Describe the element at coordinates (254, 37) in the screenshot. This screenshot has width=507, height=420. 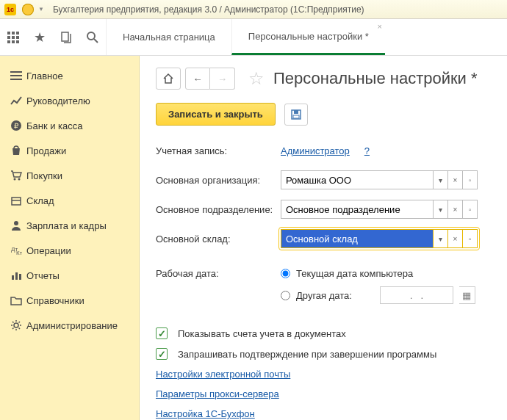
I see `top-toolbar: ★ Начальная страница Персональные настро…` at that location.